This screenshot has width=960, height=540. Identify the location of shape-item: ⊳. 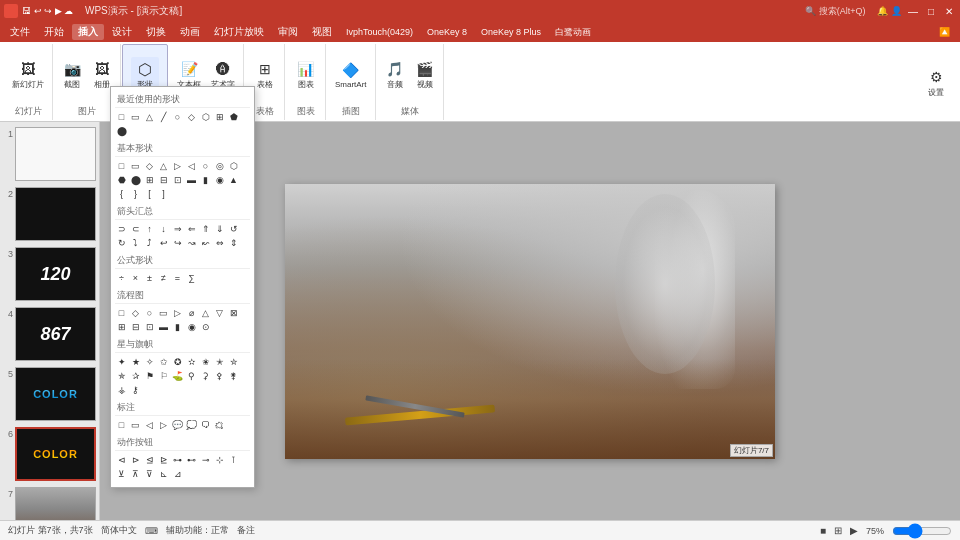
(136, 460).